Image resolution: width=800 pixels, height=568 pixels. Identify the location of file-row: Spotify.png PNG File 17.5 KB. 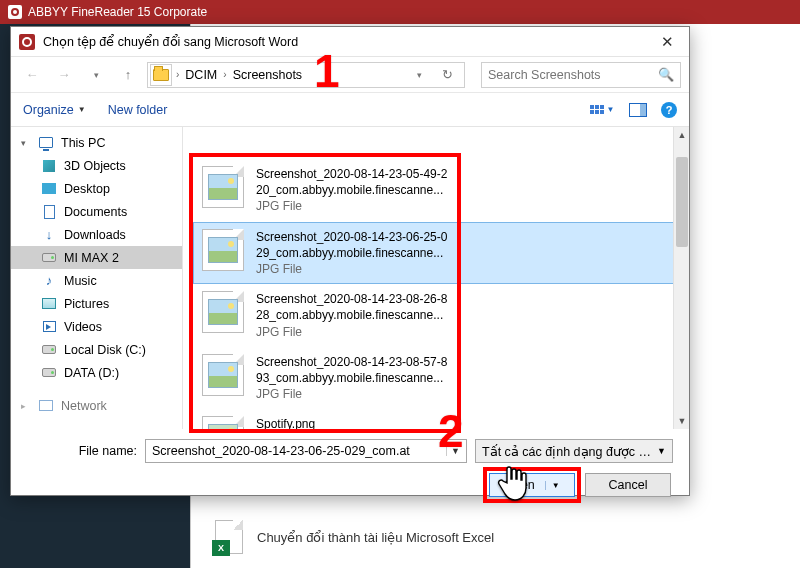
(436, 419).